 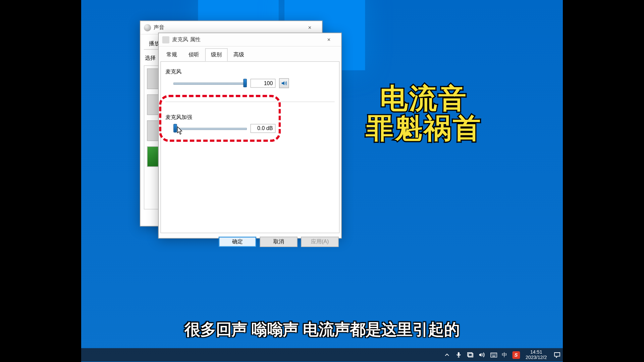 What do you see at coordinates (536, 355) in the screenshot?
I see `clock: 14:51 2023/12/2` at bounding box center [536, 355].